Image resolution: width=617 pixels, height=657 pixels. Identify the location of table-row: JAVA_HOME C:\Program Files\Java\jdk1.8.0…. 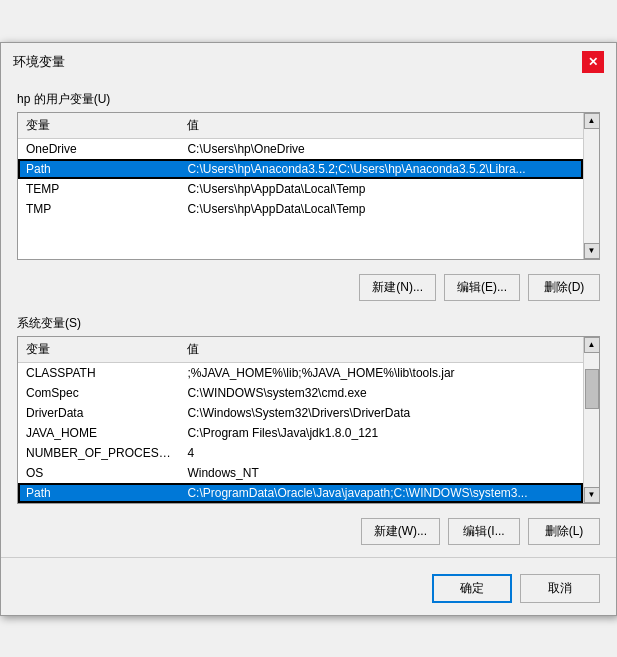
(300, 433).